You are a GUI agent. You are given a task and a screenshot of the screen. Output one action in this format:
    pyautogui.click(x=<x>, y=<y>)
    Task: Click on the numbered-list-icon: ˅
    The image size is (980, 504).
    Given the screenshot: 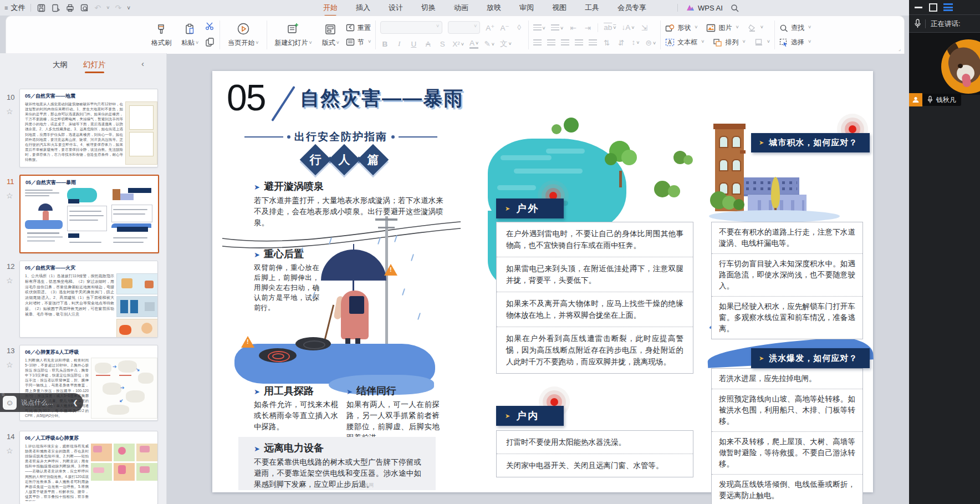 What is the action you would take?
    pyautogui.click(x=557, y=28)
    